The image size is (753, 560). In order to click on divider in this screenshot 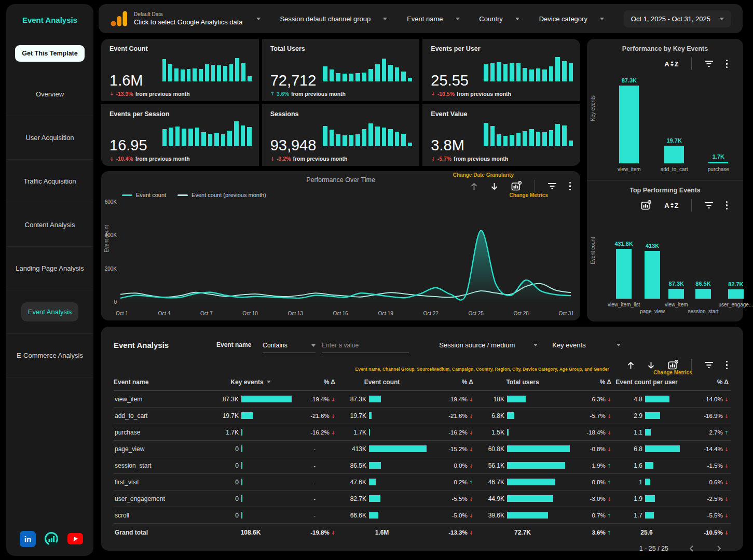, I will do `click(691, 205)`.